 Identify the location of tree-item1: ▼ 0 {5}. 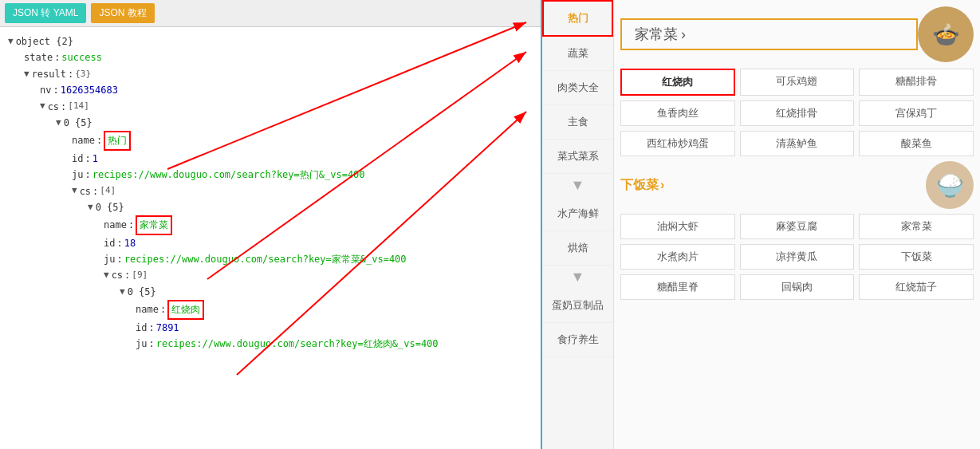
(270, 207).